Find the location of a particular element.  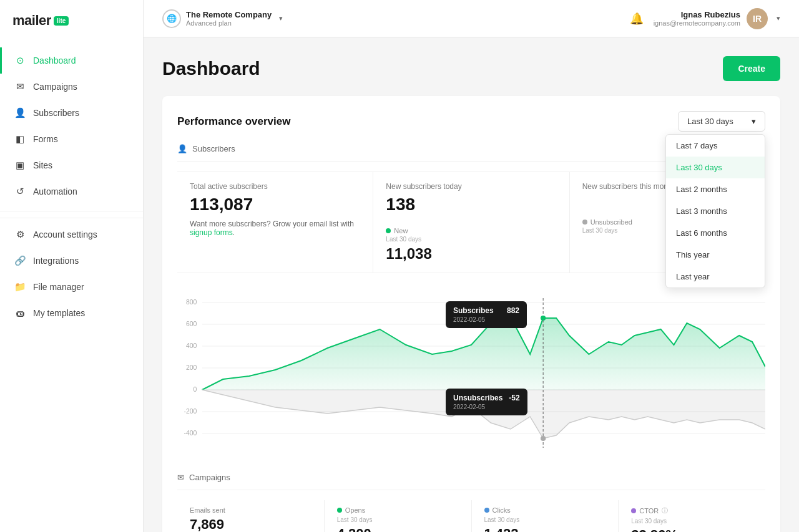

sidebar-item-campaigns: ✉ Campaigns is located at coordinates (71, 87).